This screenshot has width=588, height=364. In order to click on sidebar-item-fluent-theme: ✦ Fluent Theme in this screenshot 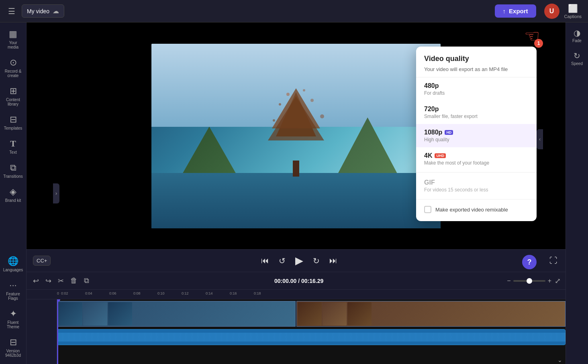, I will do `click(13, 319)`.